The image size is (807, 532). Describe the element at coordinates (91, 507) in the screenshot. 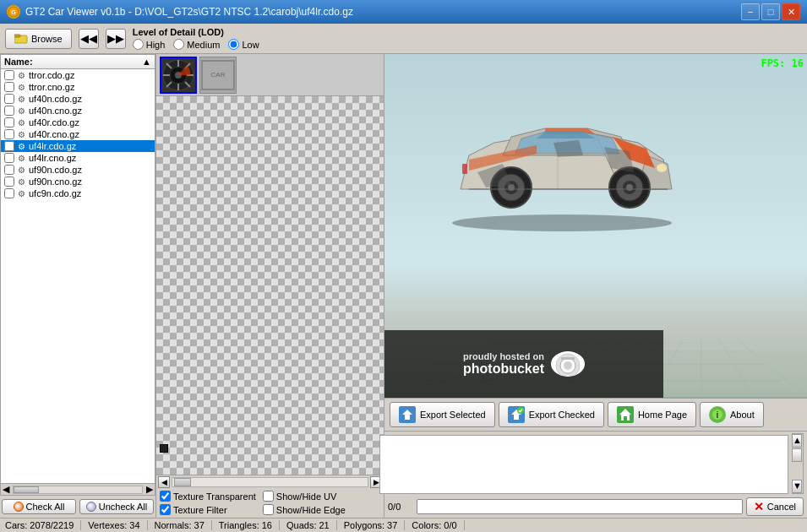

I see `uncheck-circle-icon` at that location.